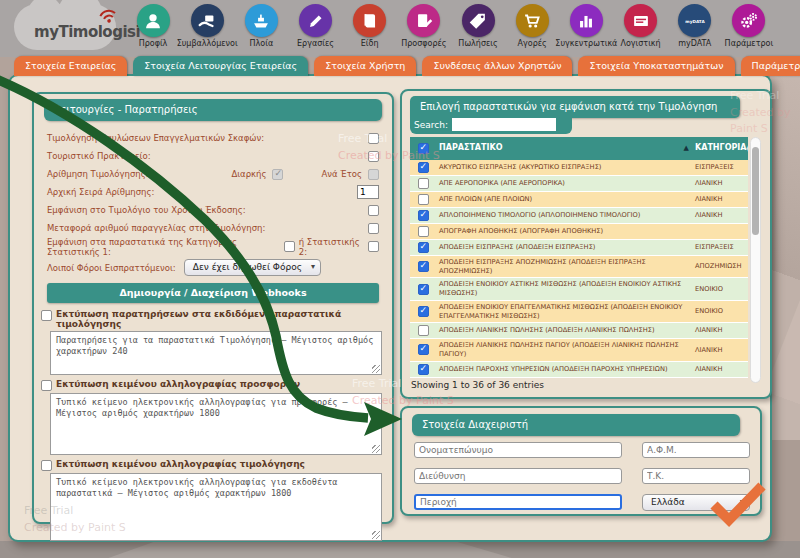 The width and height of the screenshot is (800, 558). I want to click on document-name-cell: ΑΠΟΔΕΙΞΗ ΕΙΣΠΡΑΞΗΣ ΑΠΟΖΗΜΙΩΣΗΣ (ΑΠΟΔΕΙΞΗ…, so click(564, 266).